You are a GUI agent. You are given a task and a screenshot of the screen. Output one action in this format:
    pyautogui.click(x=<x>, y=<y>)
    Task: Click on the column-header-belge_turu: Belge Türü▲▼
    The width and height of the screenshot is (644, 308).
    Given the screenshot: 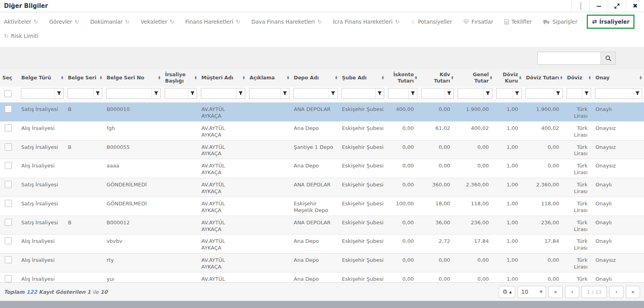 What is the action you would take?
    pyautogui.click(x=42, y=78)
    